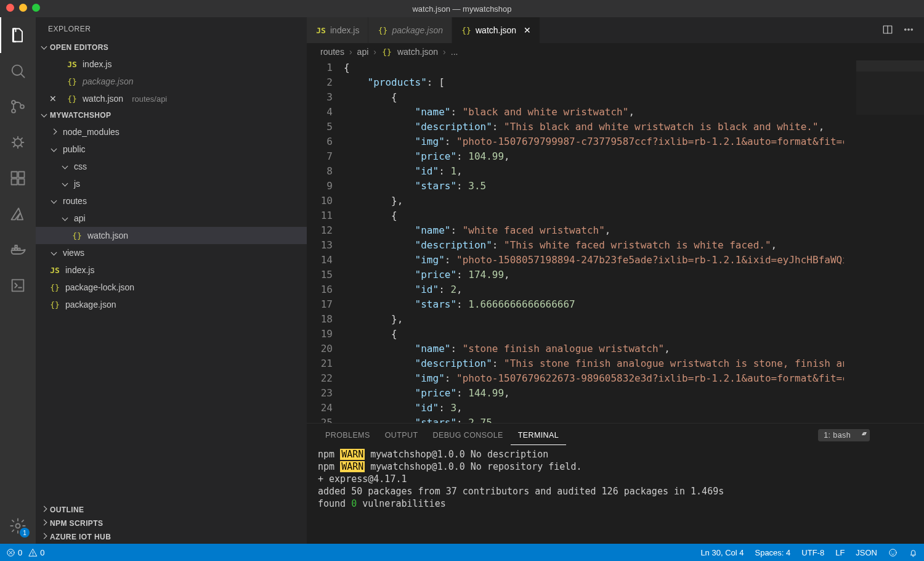 The width and height of the screenshot is (924, 561). What do you see at coordinates (722, 552) in the screenshot?
I see `status-cursor: Ln 30, Col 4` at bounding box center [722, 552].